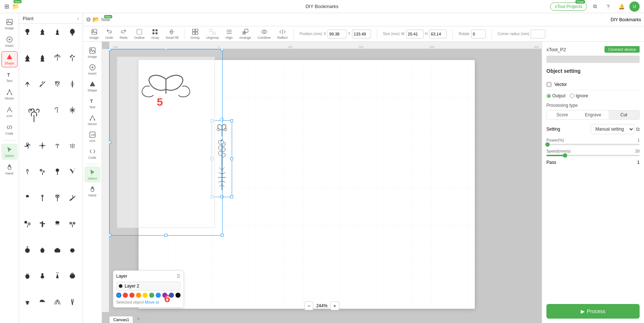 The height and width of the screenshot is (323, 644). What do you see at coordinates (27, 198) in the screenshot?
I see `shape-stem1` at bounding box center [27, 198].